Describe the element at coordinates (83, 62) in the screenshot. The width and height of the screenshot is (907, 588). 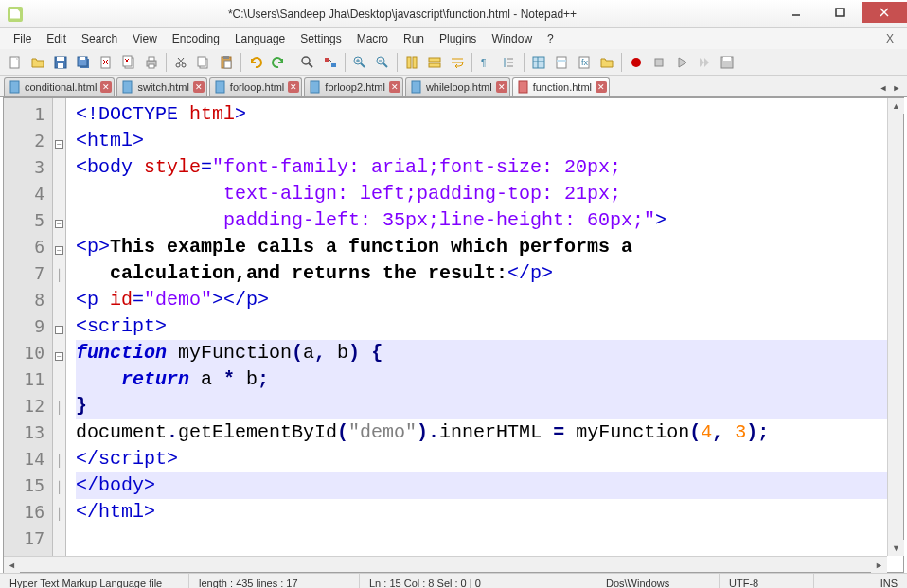
I see `save-all-icon` at that location.